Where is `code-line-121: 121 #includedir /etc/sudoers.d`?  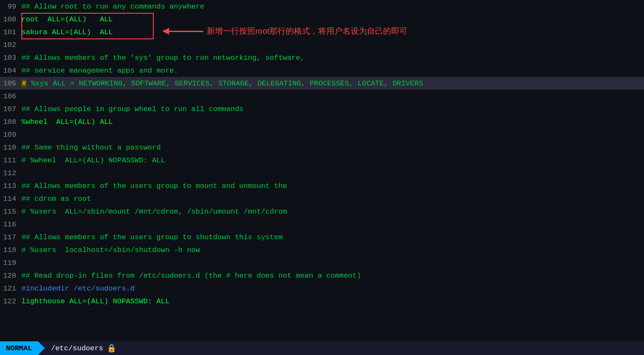
code-line-121: 121 #includedir /etc/sudoers.d is located at coordinates (322, 288).